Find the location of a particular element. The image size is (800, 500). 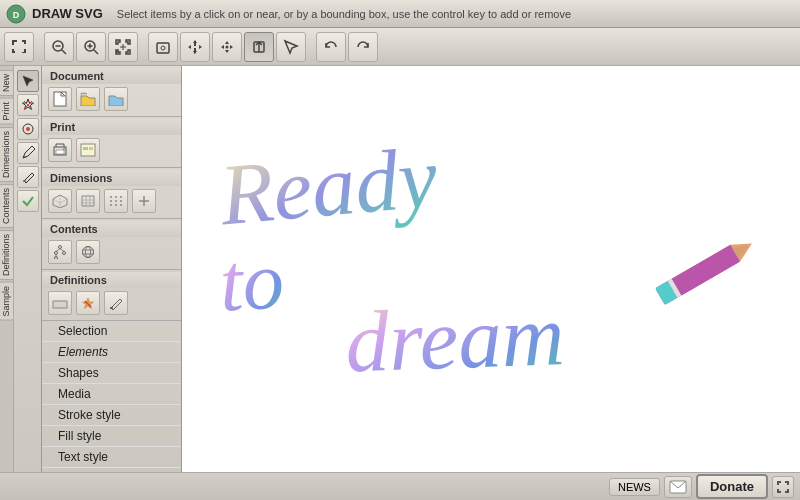

donate-button: Donate is located at coordinates (732, 486).